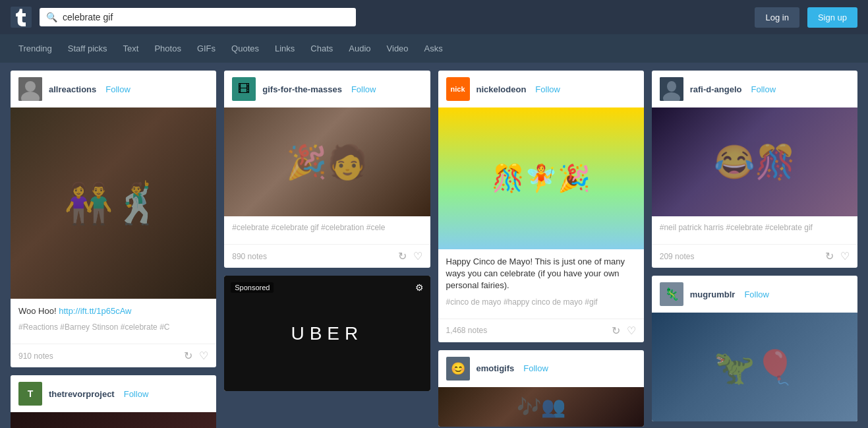  I want to click on notes-nickelodeon: 1,468 notes, so click(529, 330).